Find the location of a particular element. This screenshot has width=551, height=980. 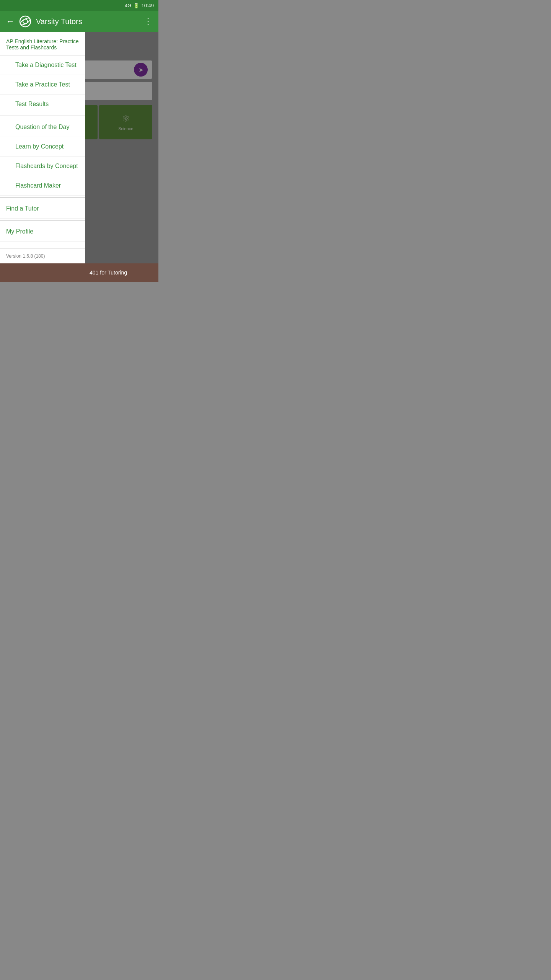

drawer-item-practice-test: Take a Practice Test is located at coordinates (42, 85).